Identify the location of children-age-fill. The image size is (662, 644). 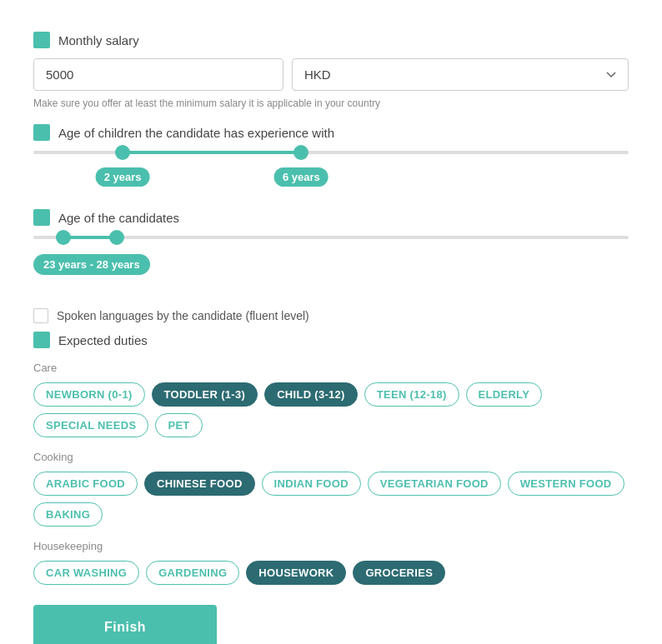
(212, 152).